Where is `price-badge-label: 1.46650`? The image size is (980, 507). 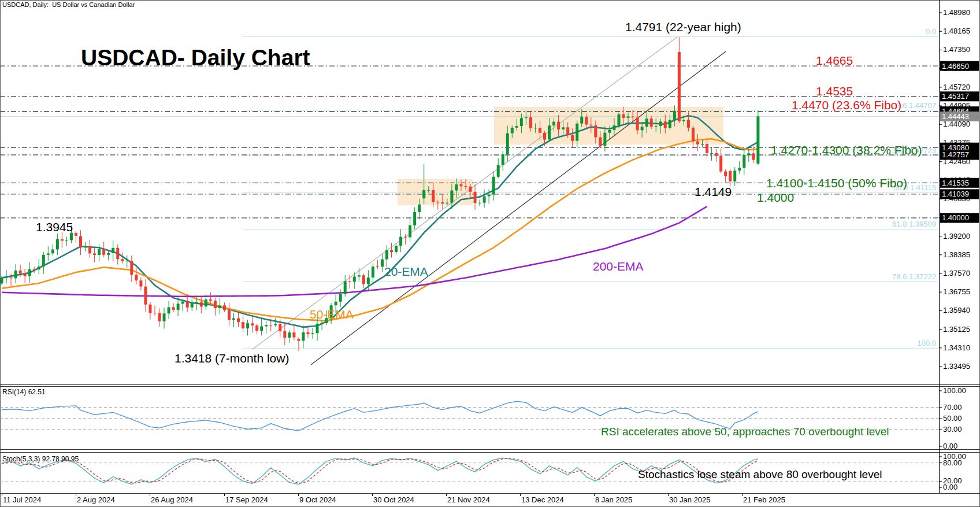 price-badge-label: 1.46650 is located at coordinates (956, 66).